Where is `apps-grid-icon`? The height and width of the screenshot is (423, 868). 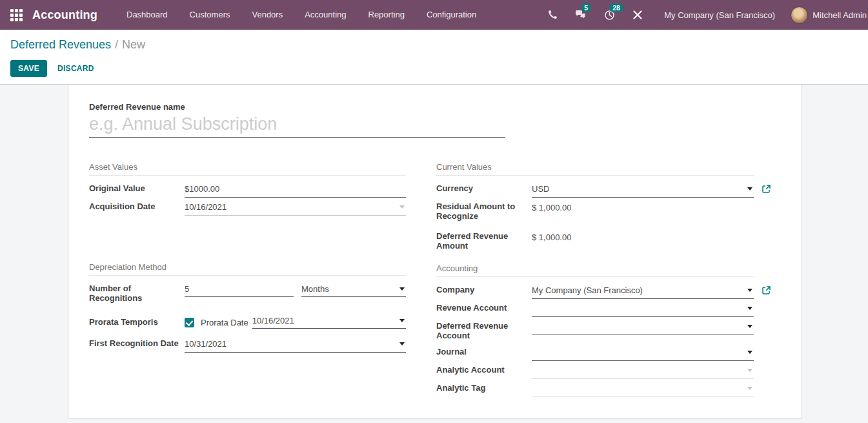
apps-grid-icon is located at coordinates (17, 15).